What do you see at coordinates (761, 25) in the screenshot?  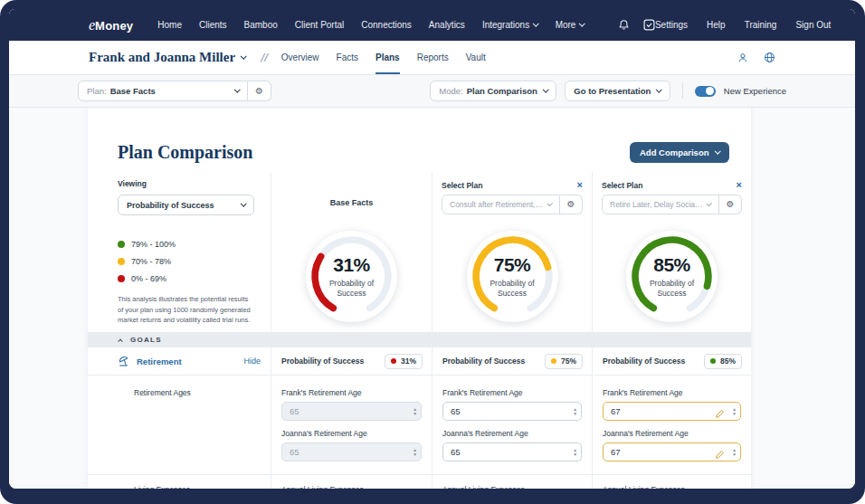 I see `nav-item-training: Training` at bounding box center [761, 25].